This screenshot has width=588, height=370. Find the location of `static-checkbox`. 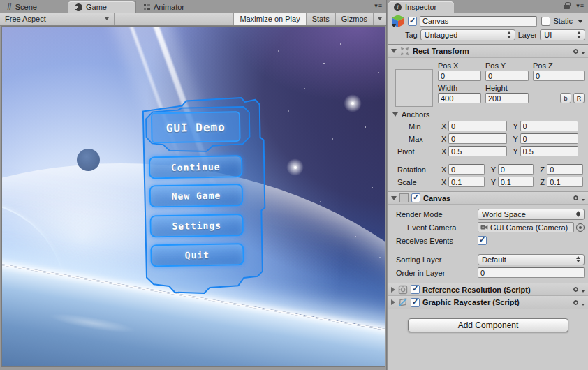

static-checkbox is located at coordinates (546, 21).